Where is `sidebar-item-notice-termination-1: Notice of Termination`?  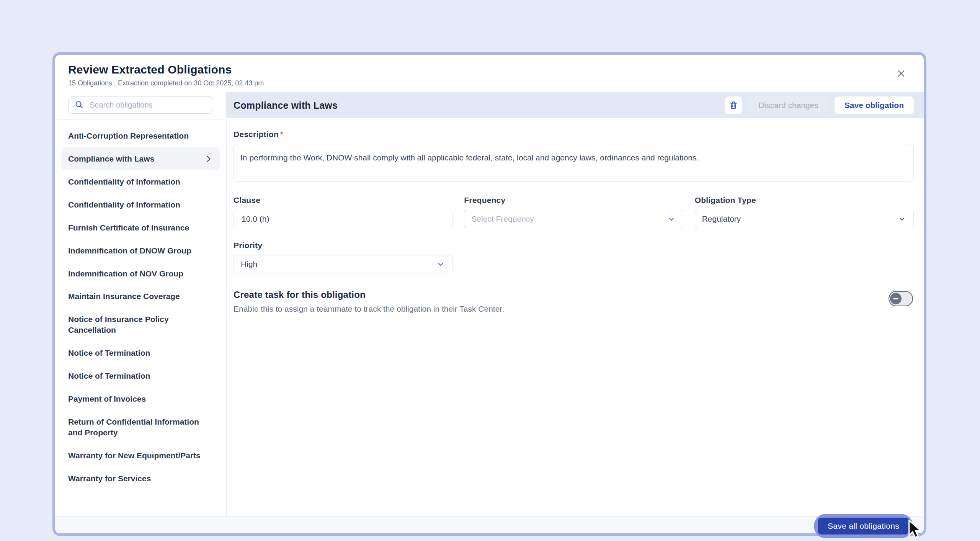
sidebar-item-notice-termination-1: Notice of Termination is located at coordinates (141, 353).